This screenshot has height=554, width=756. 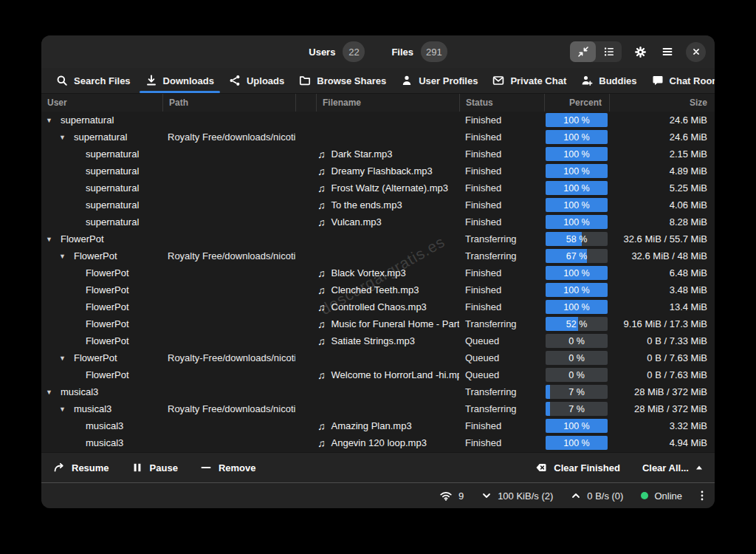 What do you see at coordinates (151, 81) in the screenshot?
I see `download-icon` at bounding box center [151, 81].